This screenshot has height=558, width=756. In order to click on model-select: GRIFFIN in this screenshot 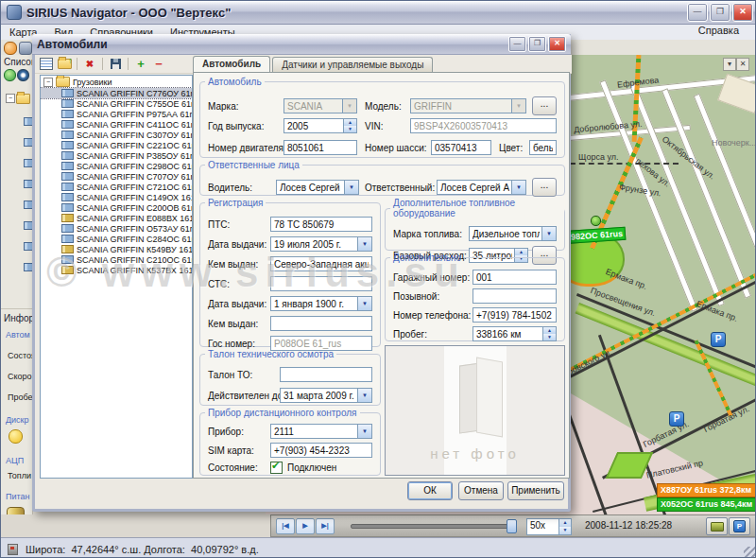, I will do `click(469, 106)`.